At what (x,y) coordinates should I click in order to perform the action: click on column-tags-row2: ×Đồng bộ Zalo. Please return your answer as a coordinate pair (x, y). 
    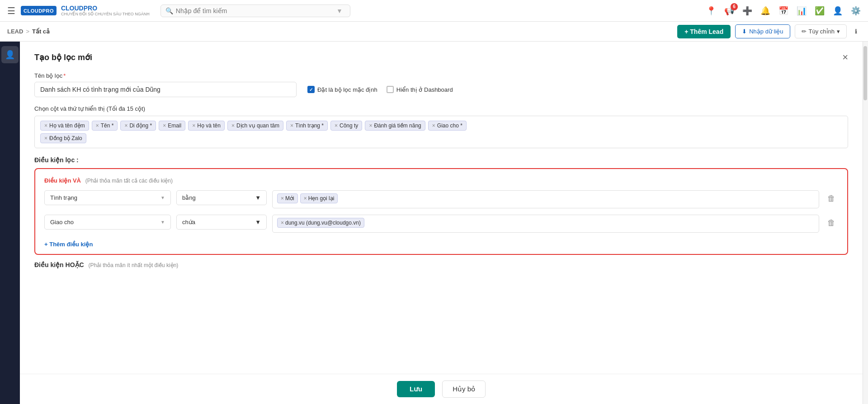
    Looking at the image, I should click on (441, 138).